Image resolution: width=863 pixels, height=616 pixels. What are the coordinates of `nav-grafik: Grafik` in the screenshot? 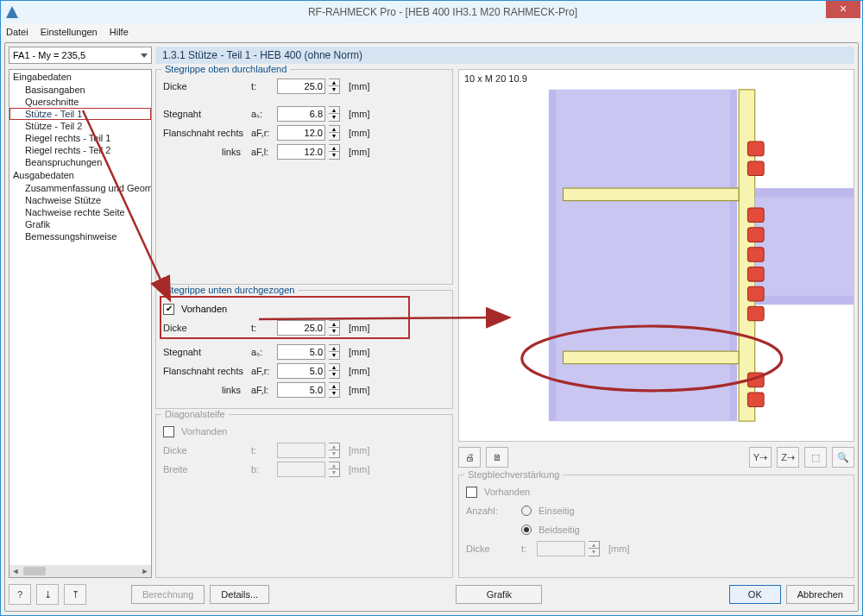 It's located at (80, 224).